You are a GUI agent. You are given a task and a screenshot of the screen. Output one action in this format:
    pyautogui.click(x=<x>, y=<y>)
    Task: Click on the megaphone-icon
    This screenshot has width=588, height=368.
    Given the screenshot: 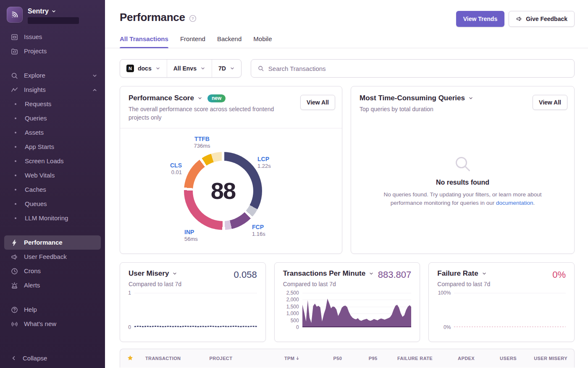 What is the action you would take?
    pyautogui.click(x=14, y=257)
    